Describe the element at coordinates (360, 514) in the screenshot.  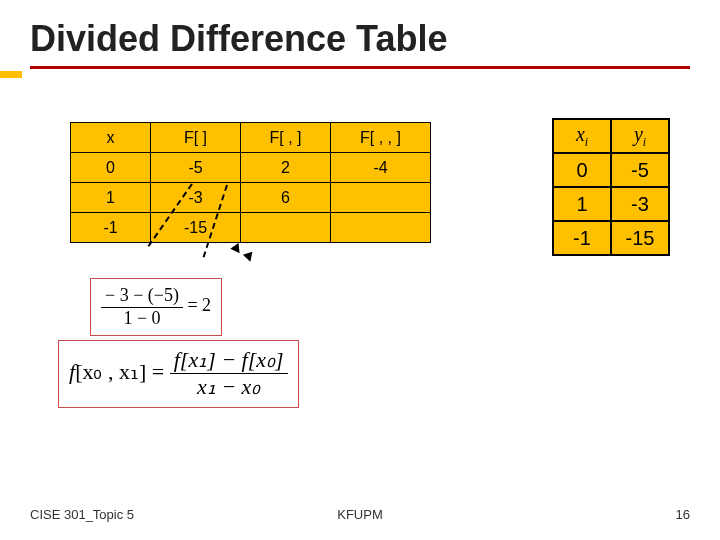
I see `footer-center: KFUPM` at that location.